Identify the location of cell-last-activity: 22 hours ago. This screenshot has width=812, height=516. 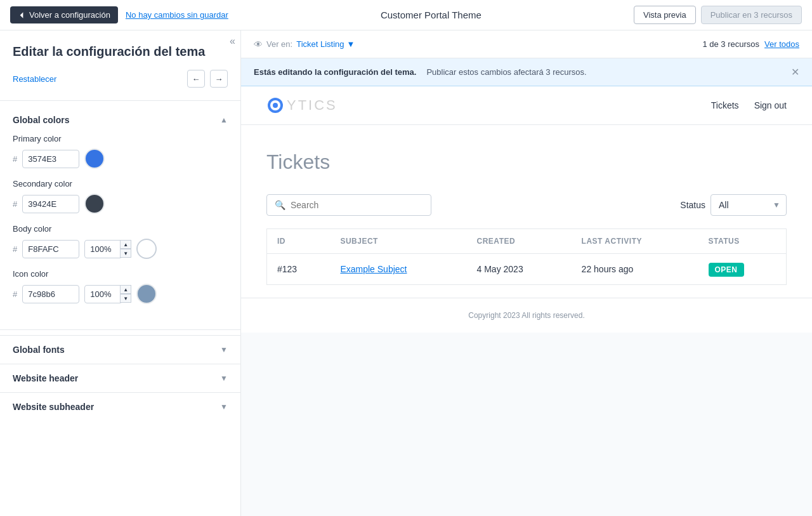
(635, 269).